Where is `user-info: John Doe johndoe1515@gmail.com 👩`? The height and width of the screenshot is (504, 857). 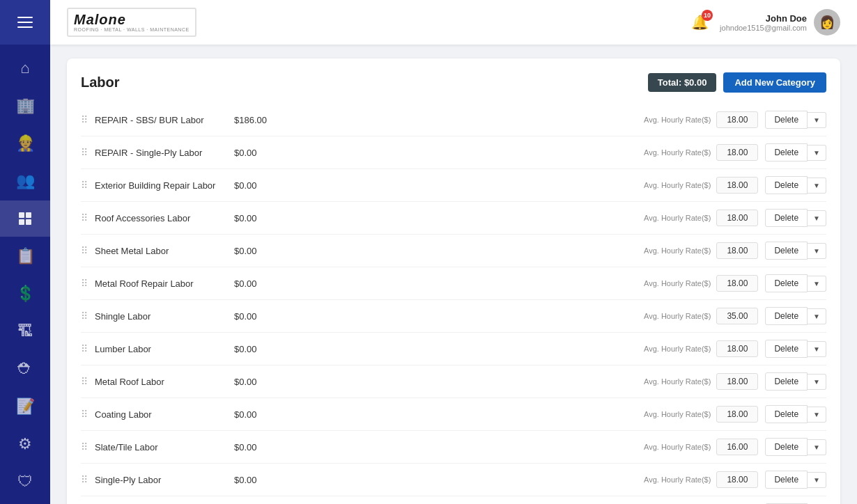
user-info: John Doe johndoe1515@gmail.com 👩 is located at coordinates (780, 22).